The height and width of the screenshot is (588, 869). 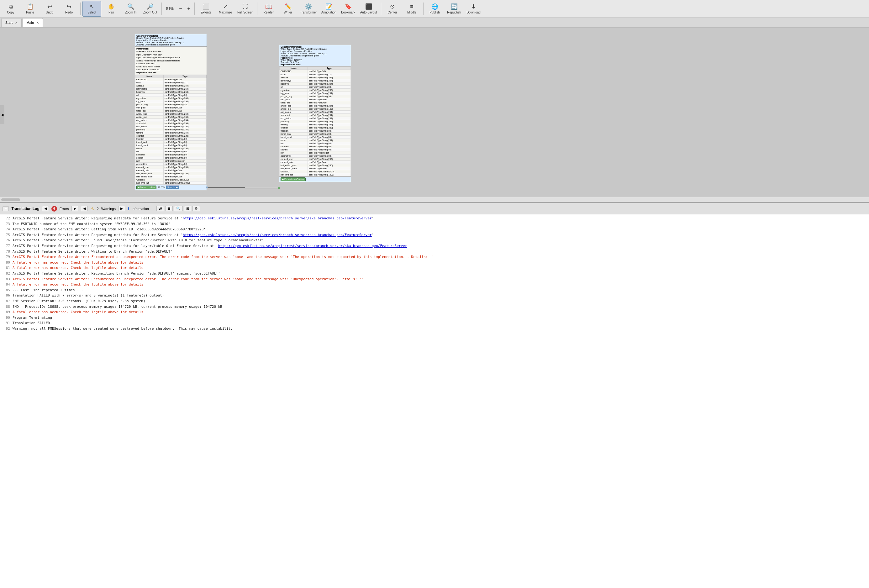 I want to click on paste-icon: 📋, so click(x=30, y=7).